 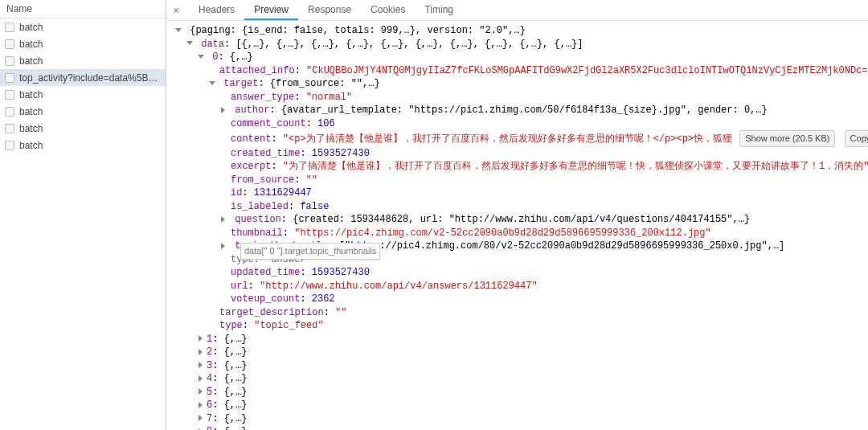 What do you see at coordinates (330, 10) in the screenshot?
I see `tab-response: Response` at bounding box center [330, 10].